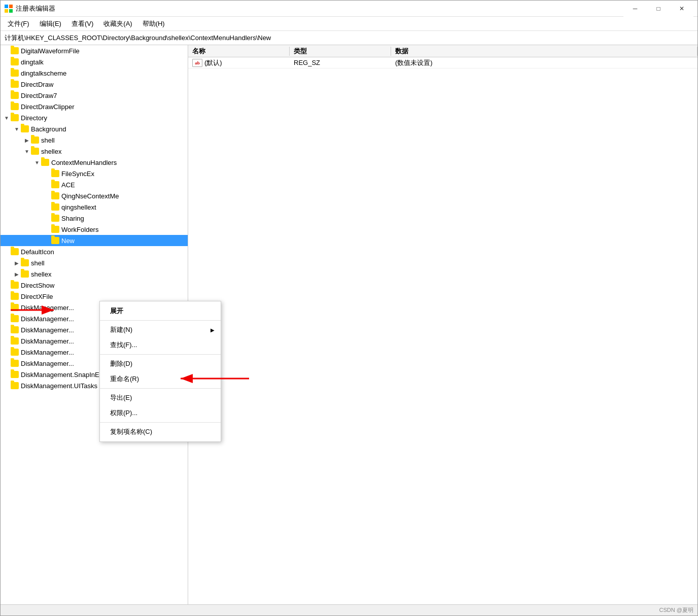  I want to click on tree-label: New, so click(68, 241).